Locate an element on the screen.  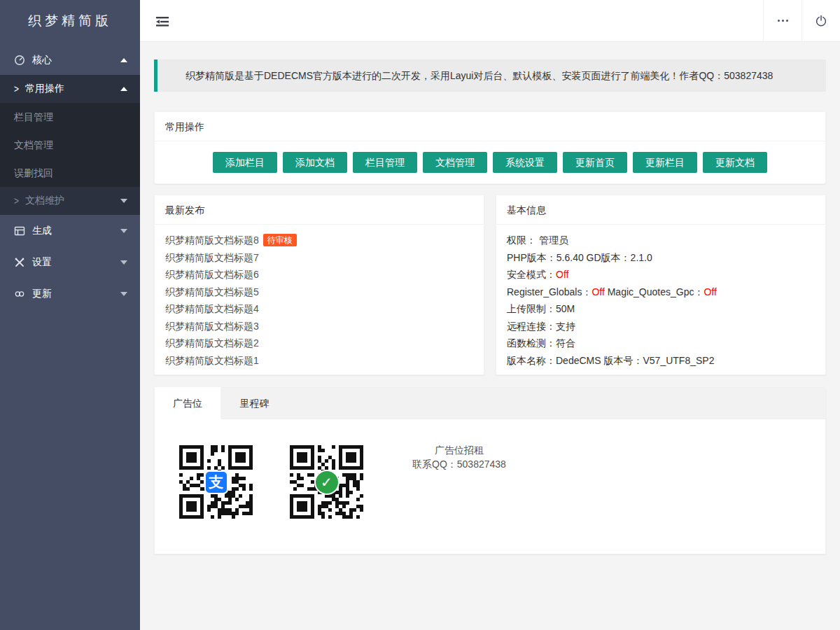
ad-caption: 广告位招租 联系QQ：503827438 is located at coordinates (459, 456).